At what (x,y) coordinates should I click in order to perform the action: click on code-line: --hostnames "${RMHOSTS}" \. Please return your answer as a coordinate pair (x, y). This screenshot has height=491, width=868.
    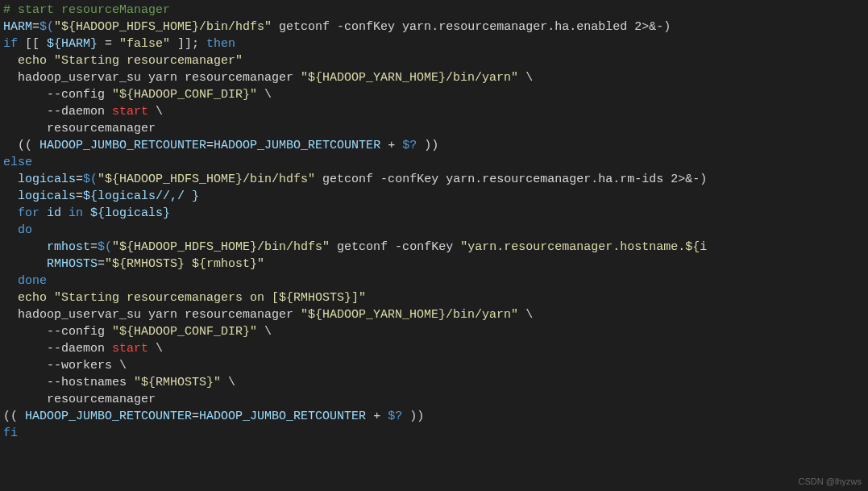
    Looking at the image, I should click on (434, 382).